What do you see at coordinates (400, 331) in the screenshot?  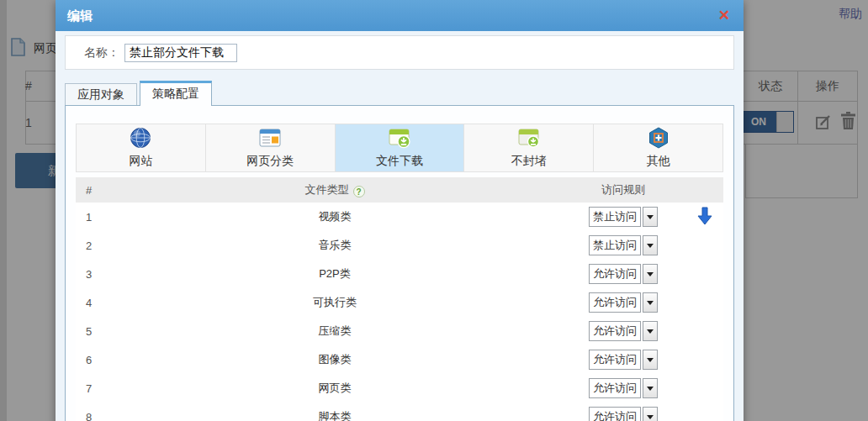 I see `table-row: 5 压缩类 允许访问` at bounding box center [400, 331].